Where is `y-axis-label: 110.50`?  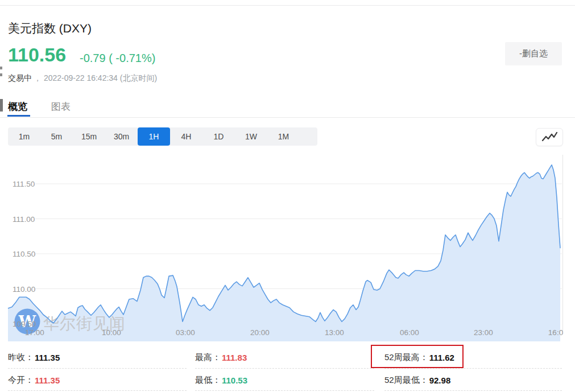
y-axis-label: 110.50 is located at coordinates (24, 254).